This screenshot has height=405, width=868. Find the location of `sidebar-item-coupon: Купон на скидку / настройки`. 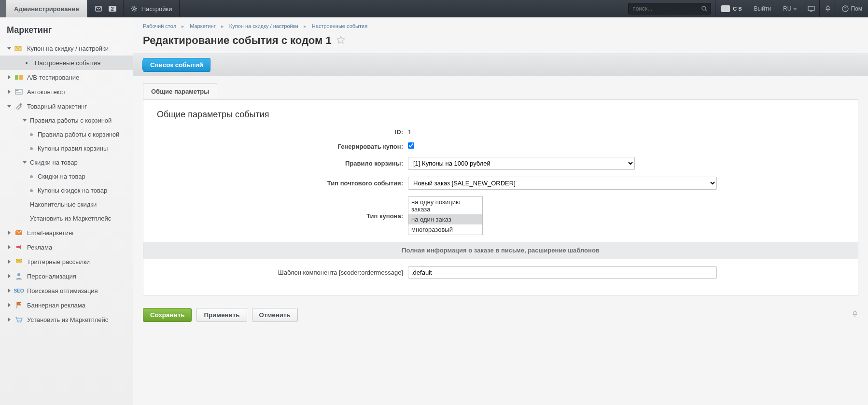

sidebar-item-coupon: Купон на скидку / настройки is located at coordinates (67, 48).